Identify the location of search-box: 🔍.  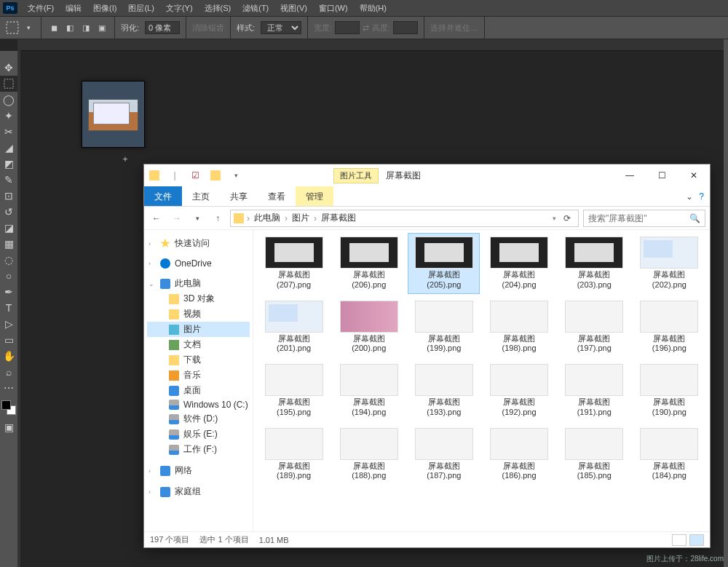
(644, 218).